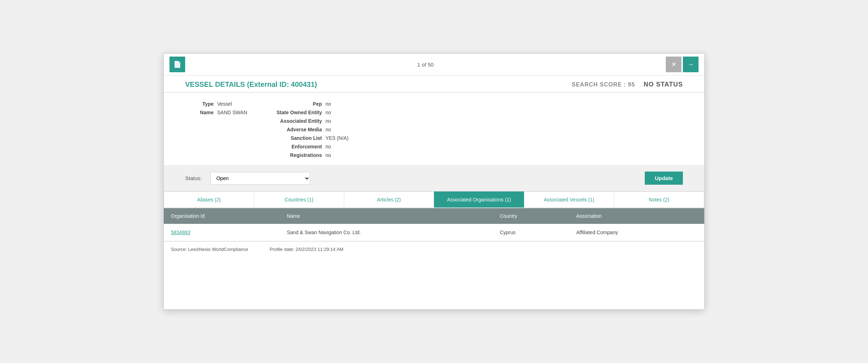  I want to click on enforcement-value: no, so click(328, 147).